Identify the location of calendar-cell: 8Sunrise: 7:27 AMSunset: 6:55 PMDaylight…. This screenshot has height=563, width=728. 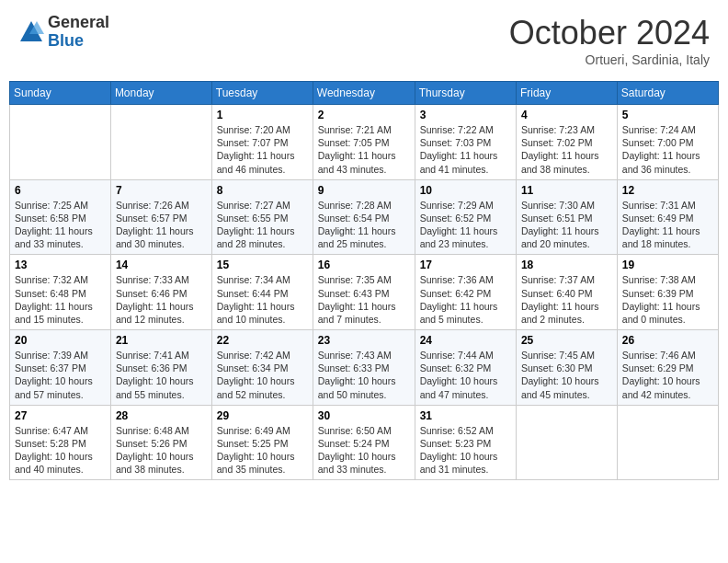
(262, 217).